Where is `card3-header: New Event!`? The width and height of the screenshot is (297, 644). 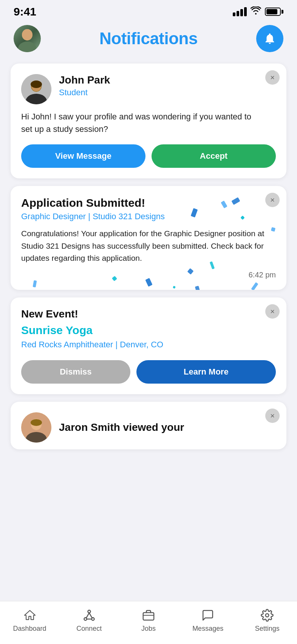
card3-header: New Event! is located at coordinates (148, 314).